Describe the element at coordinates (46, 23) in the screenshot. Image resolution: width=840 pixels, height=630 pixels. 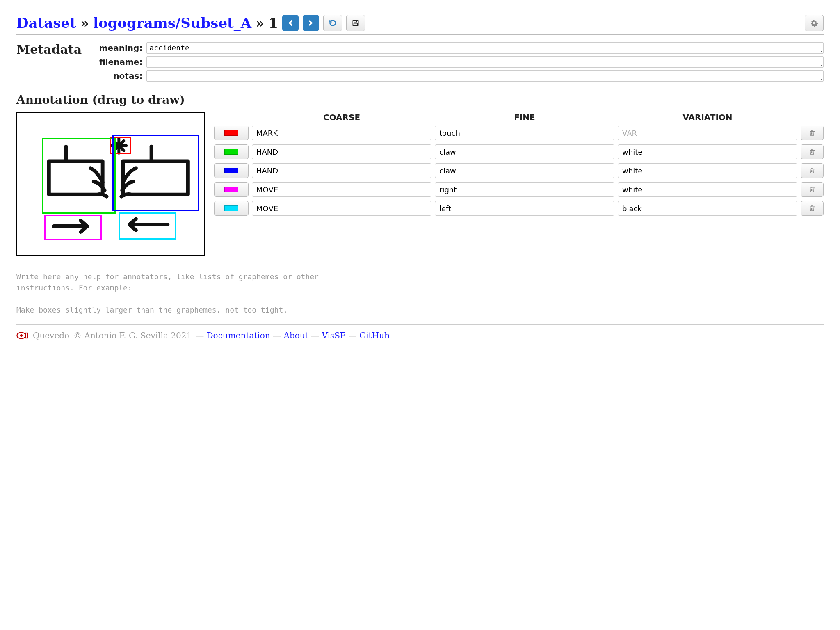
I see `breadcrumb-root: Dataset` at that location.